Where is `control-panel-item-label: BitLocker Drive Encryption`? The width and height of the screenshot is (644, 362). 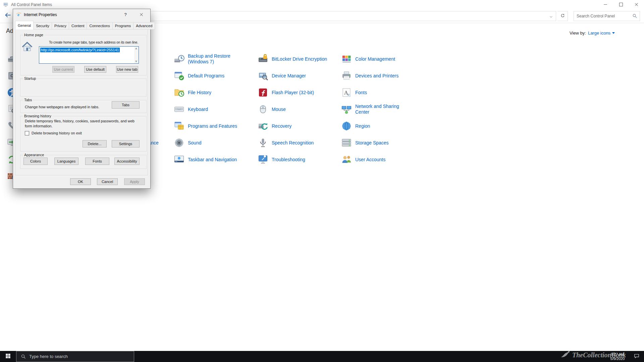
control-panel-item-label: BitLocker Drive Encryption is located at coordinates (305, 59).